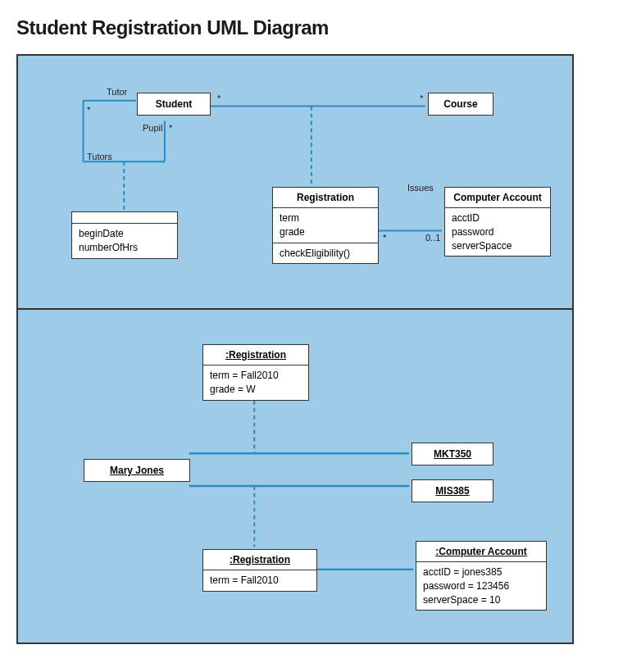 The width and height of the screenshot is (623, 672). Describe the element at coordinates (137, 470) in the screenshot. I see `object-mary-jones: Mary Jones` at that location.